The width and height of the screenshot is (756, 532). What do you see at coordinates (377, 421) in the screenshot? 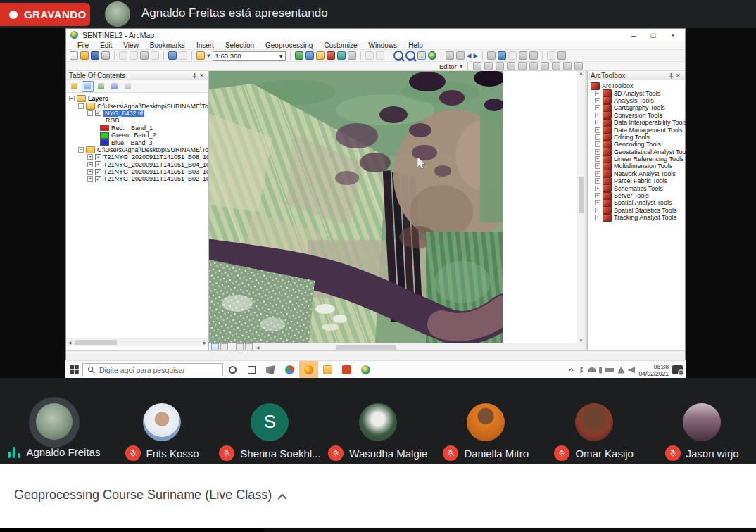
I see `participant-tile-wasudha: Wasudha Malgie` at bounding box center [377, 421].